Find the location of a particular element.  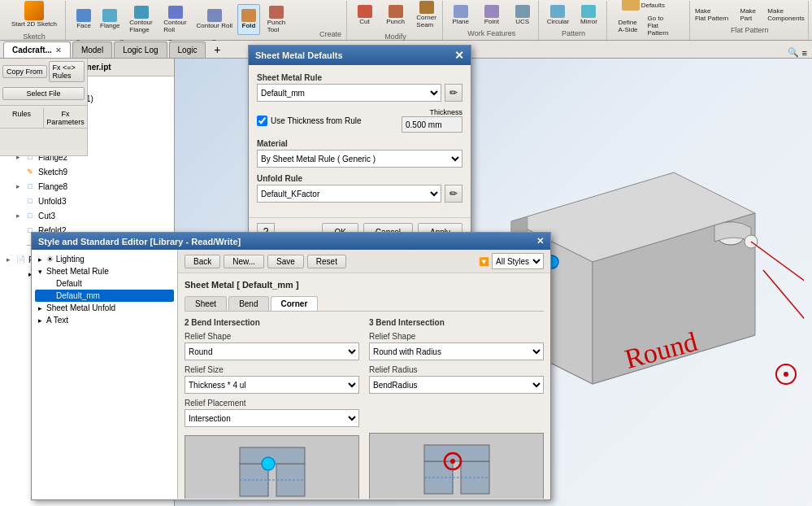

mirror-button: Mirror is located at coordinates (588, 15).